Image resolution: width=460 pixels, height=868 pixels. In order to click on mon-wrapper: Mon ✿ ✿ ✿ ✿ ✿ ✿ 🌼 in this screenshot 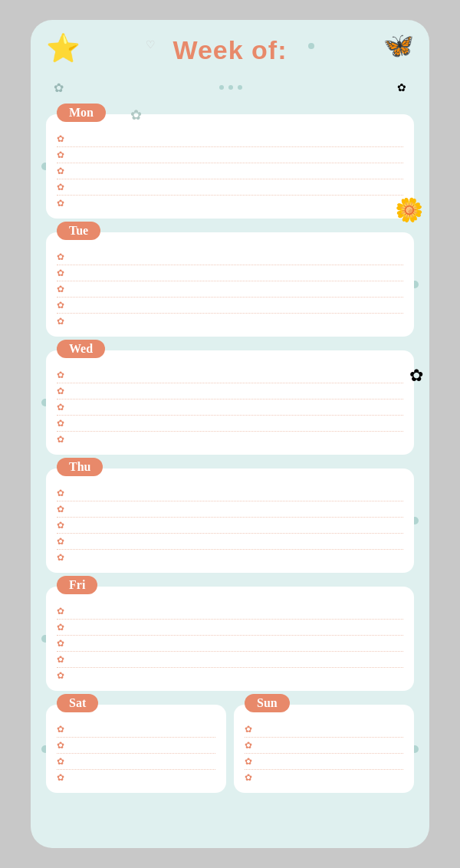, I will do `click(230, 166)`.